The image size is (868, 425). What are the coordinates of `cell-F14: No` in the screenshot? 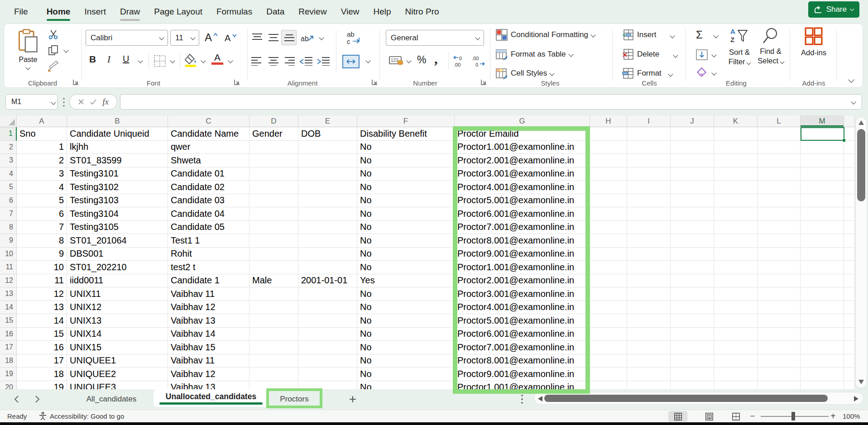 It's located at (406, 308).